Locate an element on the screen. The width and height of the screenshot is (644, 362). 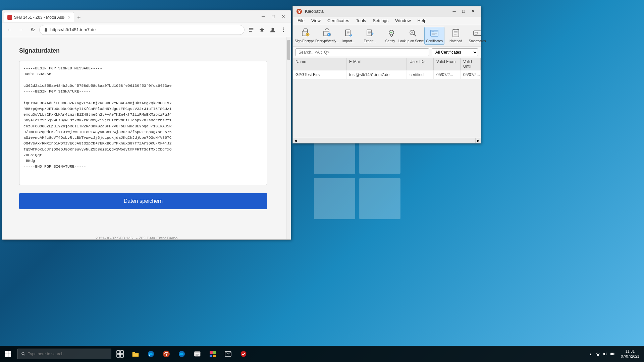
edge-second-icon is located at coordinates (182, 354).